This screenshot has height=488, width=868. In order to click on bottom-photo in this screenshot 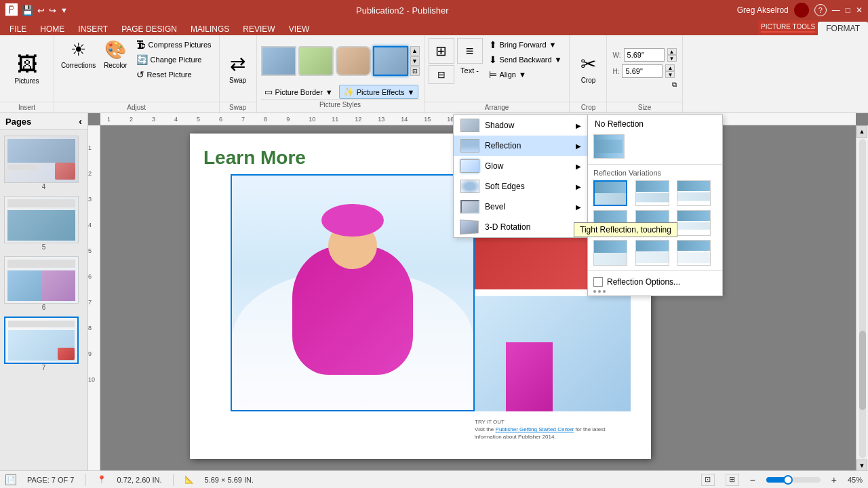, I will do `click(553, 354)`.